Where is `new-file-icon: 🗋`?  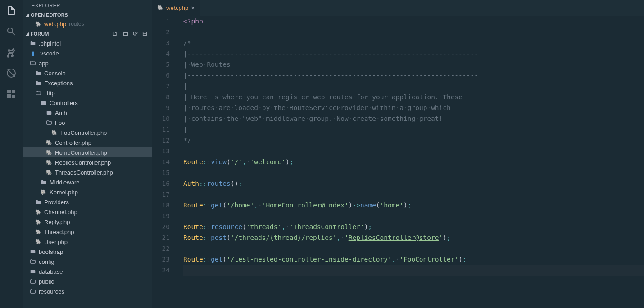 new-file-icon: 🗋 is located at coordinates (115, 33).